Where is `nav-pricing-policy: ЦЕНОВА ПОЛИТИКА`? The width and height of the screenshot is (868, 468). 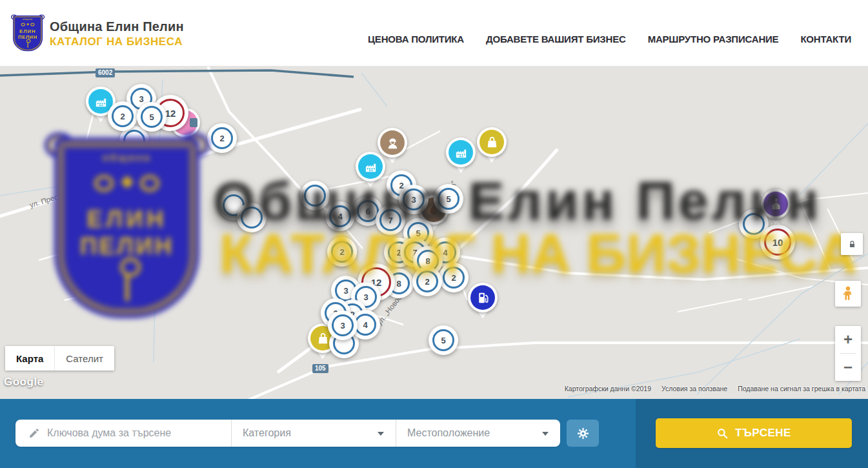
nav-pricing-policy: ЦЕНОВА ПОЛИТИКА is located at coordinates (416, 39).